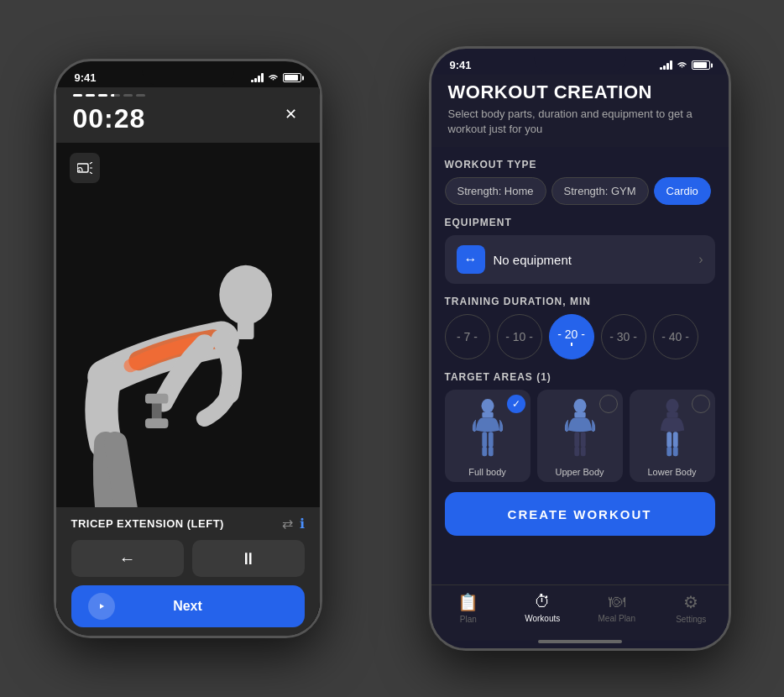 The width and height of the screenshot is (784, 697). What do you see at coordinates (109, 119) in the screenshot?
I see `timer-display: 00:28` at bounding box center [109, 119].